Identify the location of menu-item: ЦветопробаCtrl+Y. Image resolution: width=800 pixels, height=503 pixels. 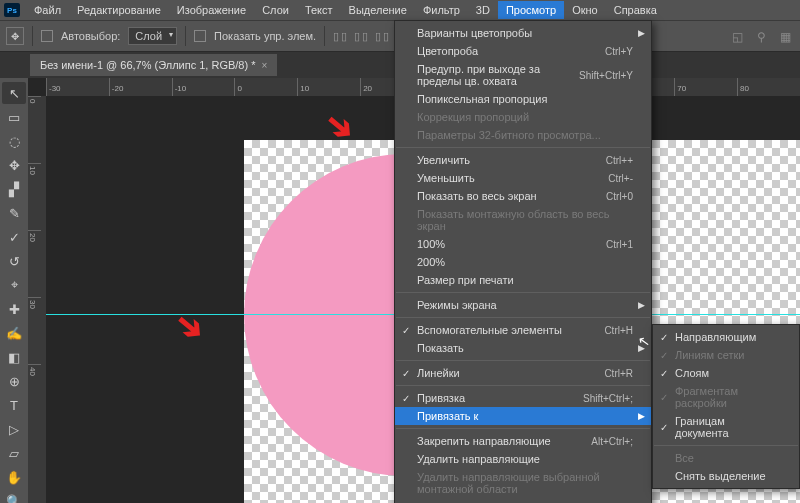
(523, 51).